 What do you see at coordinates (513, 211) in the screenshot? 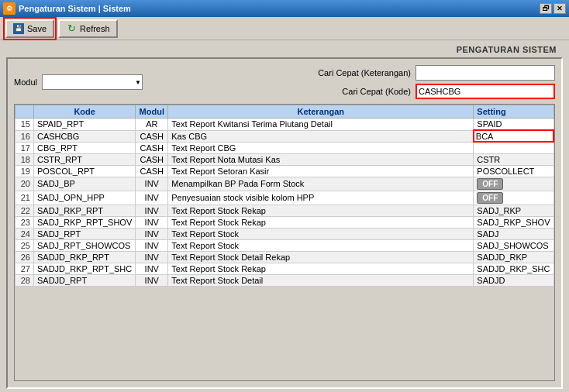
I see `cell-setting: SADJ_RKP` at bounding box center [513, 211].